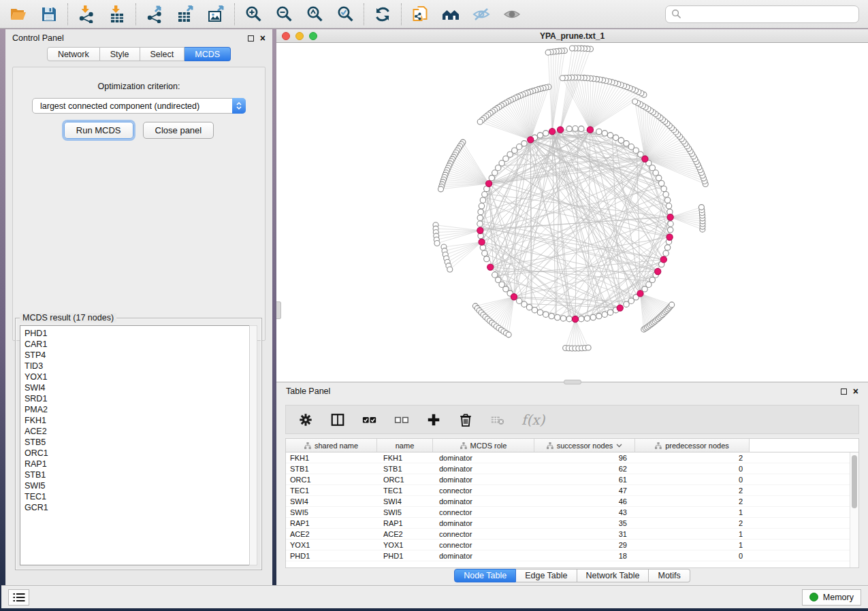 This screenshot has height=611, width=868. What do you see at coordinates (140, 442) in the screenshot?
I see `mcds-result-item: STB5` at bounding box center [140, 442].